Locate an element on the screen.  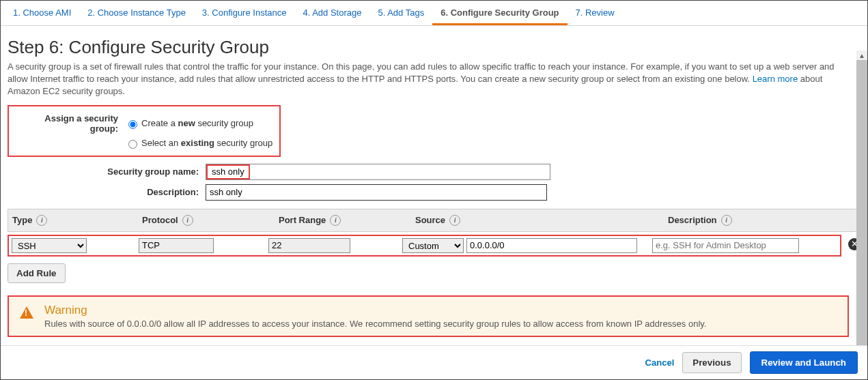
assign-label: Assign a security group: is located at coordinates (70, 123).